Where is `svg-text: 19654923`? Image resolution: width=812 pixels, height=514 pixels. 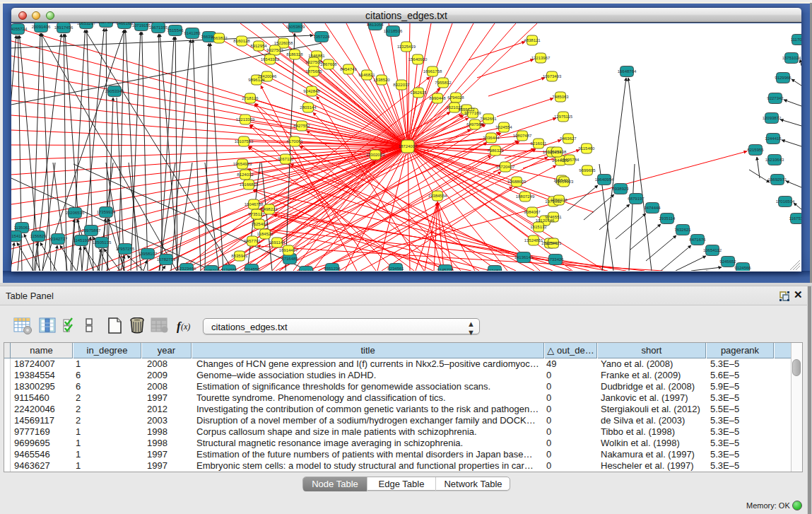 svg-text: 19654923 is located at coordinates (564, 182).